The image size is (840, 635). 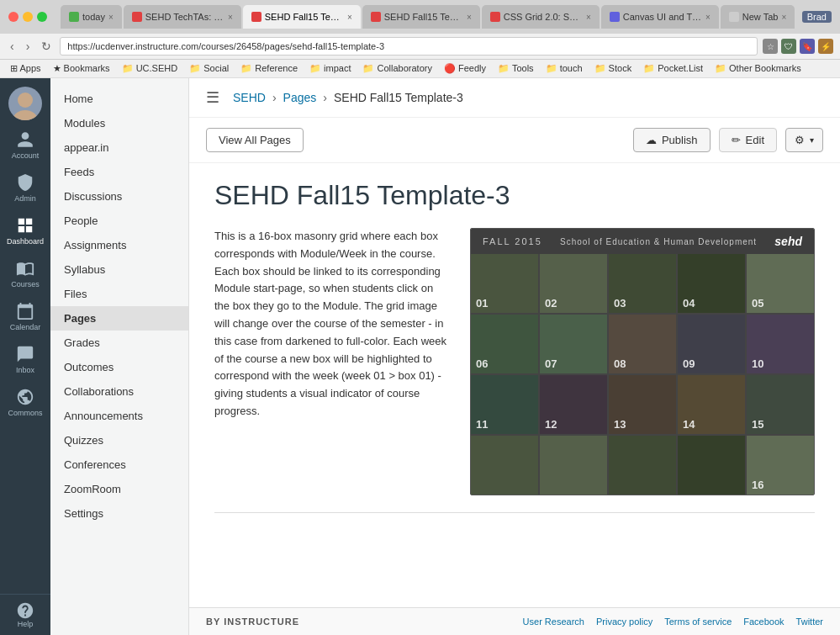 What do you see at coordinates (25, 103) in the screenshot?
I see `avatar` at bounding box center [25, 103].